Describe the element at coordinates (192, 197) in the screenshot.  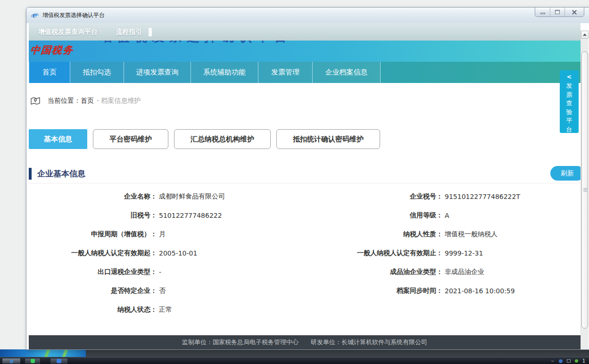
I see `field-value: 成都时鲜食品有限公司` at that location.